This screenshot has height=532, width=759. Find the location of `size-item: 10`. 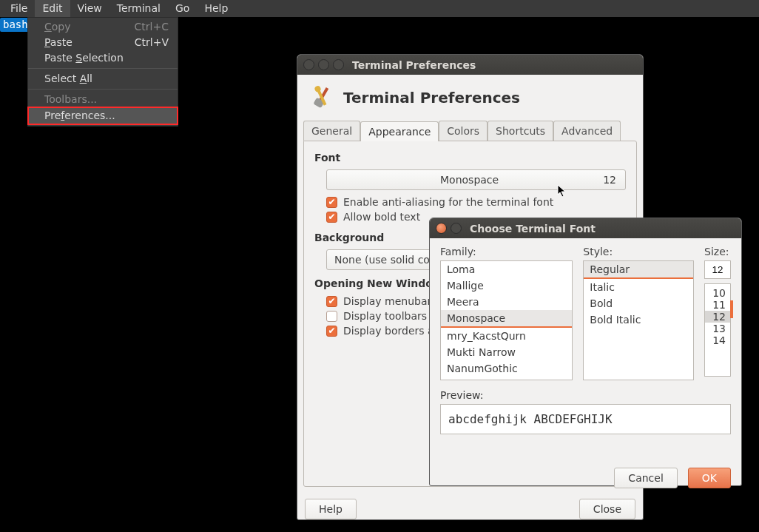

size-item: 10 is located at coordinates (718, 293).